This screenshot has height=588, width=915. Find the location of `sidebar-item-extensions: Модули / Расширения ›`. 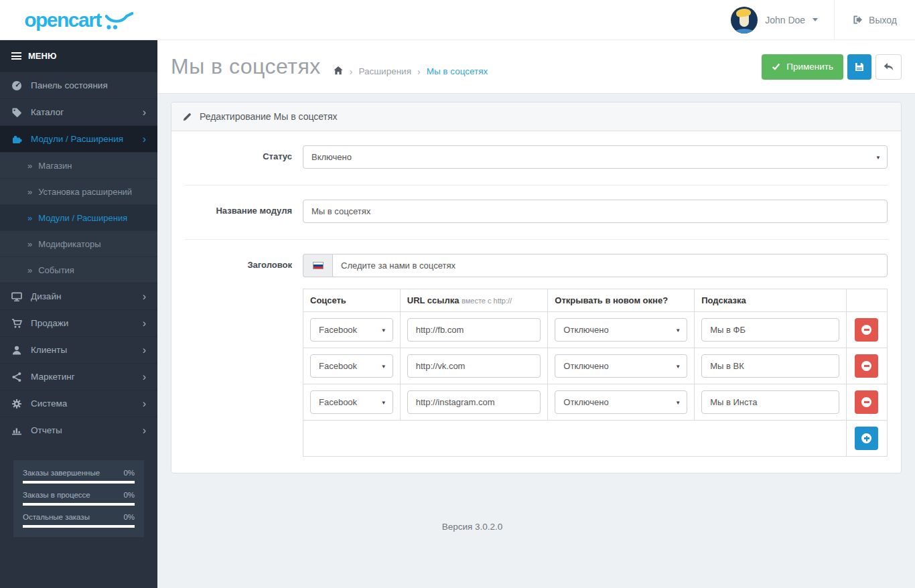

sidebar-item-extensions: Модули / Расширения › is located at coordinates (79, 139).